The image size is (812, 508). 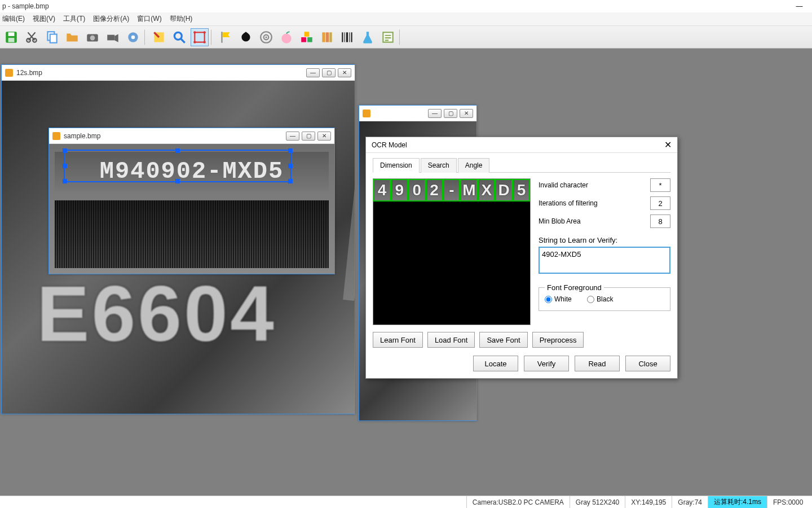 I want to click on iterations-input, so click(x=660, y=203).